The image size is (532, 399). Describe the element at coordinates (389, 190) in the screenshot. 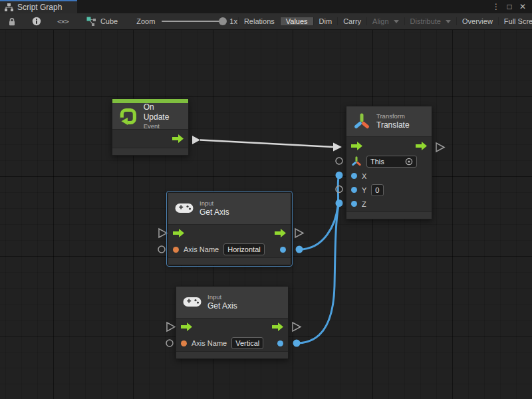

I see `y-port-row: Y 0` at that location.